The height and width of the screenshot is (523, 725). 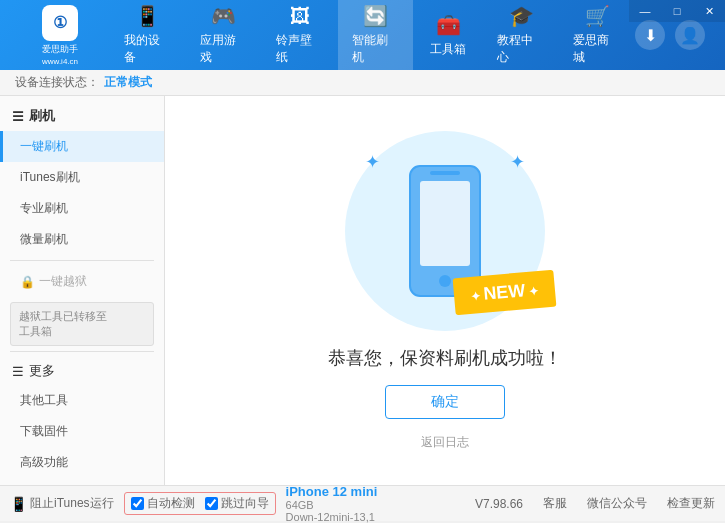 What do you see at coordinates (28, 282) in the screenshot?
I see `lock-icon: 🔒` at bounding box center [28, 282].